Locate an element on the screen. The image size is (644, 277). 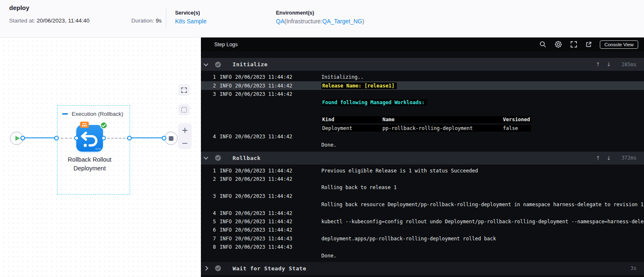
infrastructure-link: QA_Target_NG is located at coordinates (342, 21).